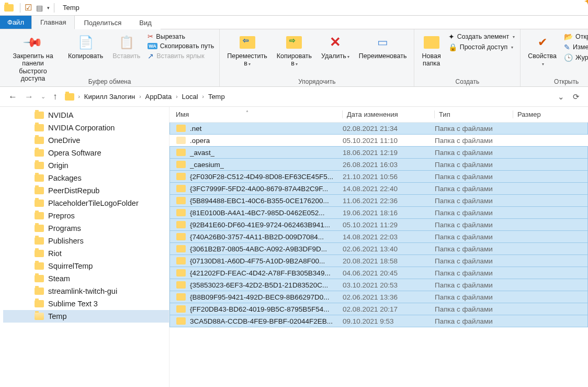  Describe the element at coordinates (86, 178) in the screenshot. I see `tree-item: Packages` at that location.